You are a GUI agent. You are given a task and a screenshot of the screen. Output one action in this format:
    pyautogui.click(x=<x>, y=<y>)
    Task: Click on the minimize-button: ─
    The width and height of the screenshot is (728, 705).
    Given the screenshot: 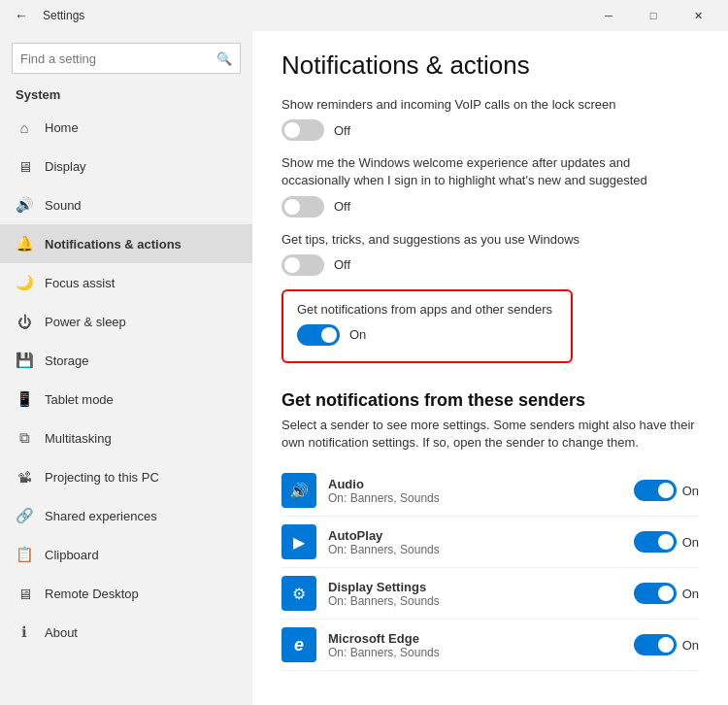 What is the action you would take?
    pyautogui.click(x=609, y=16)
    